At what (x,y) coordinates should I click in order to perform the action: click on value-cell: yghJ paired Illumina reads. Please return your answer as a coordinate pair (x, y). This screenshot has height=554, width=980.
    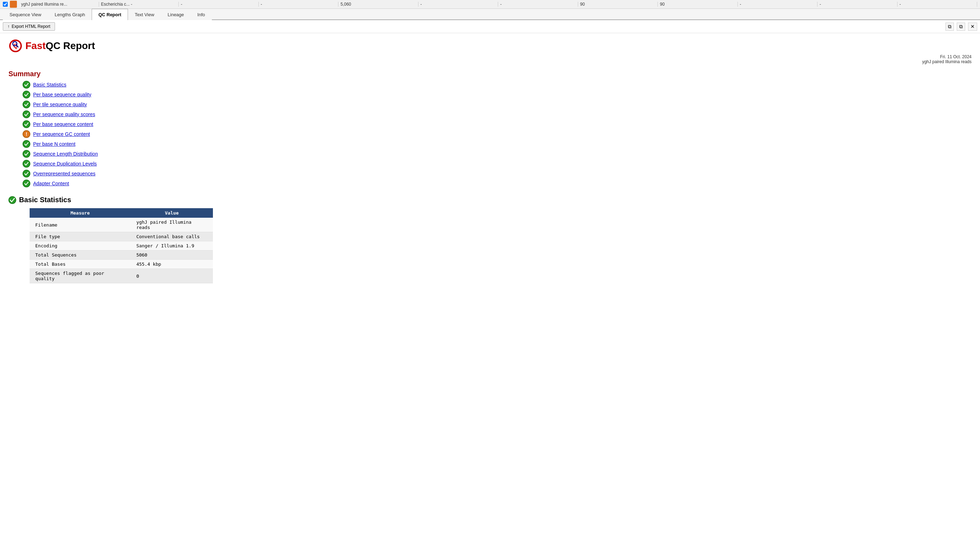
    Looking at the image, I should click on (172, 225).